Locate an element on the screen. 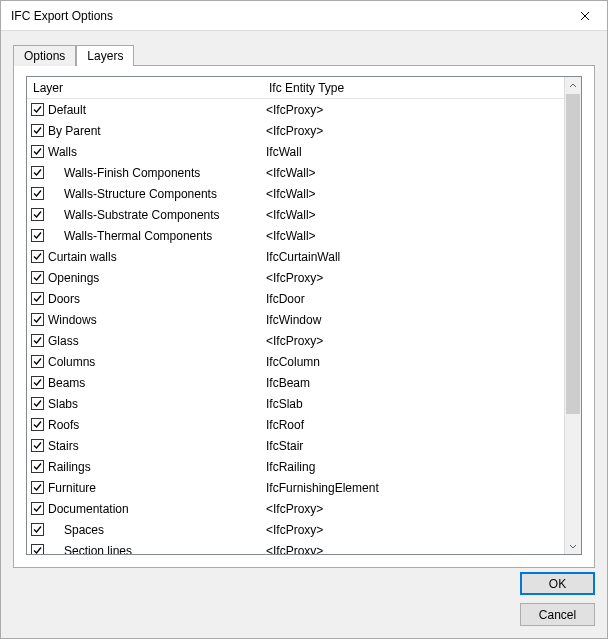  table-row: Walls-Finish Components<IfcWall> is located at coordinates (296, 172).